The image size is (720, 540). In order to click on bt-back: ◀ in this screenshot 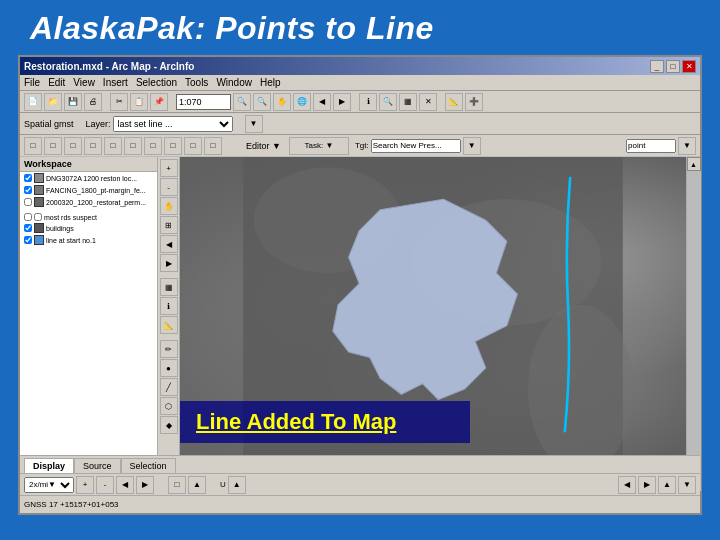, I will do `click(125, 485)`.